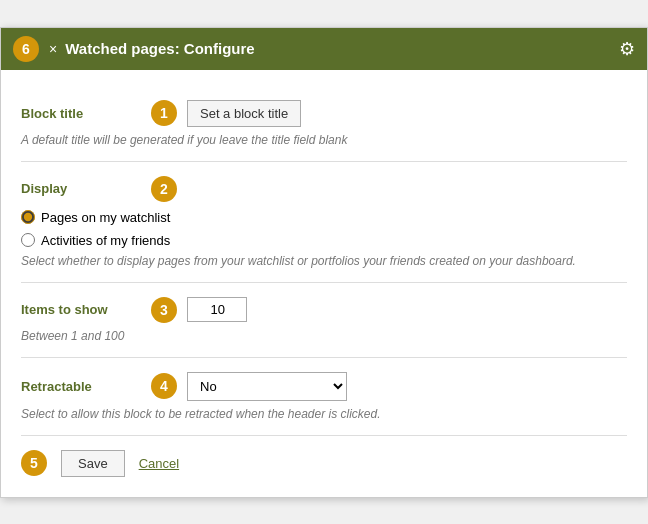  What do you see at coordinates (164, 386) in the screenshot?
I see `retractable-badge: 4` at bounding box center [164, 386].